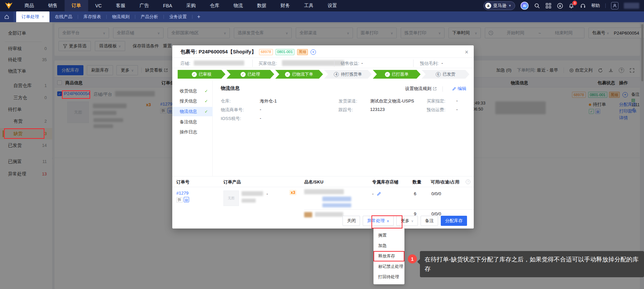 The width and height of the screenshot is (644, 289). What do you see at coordinates (248, 52) in the screenshot?
I see `modal-header: 包裹号: P24P600054【Shopify】 68978 0801-001 …` at bounding box center [248, 52].